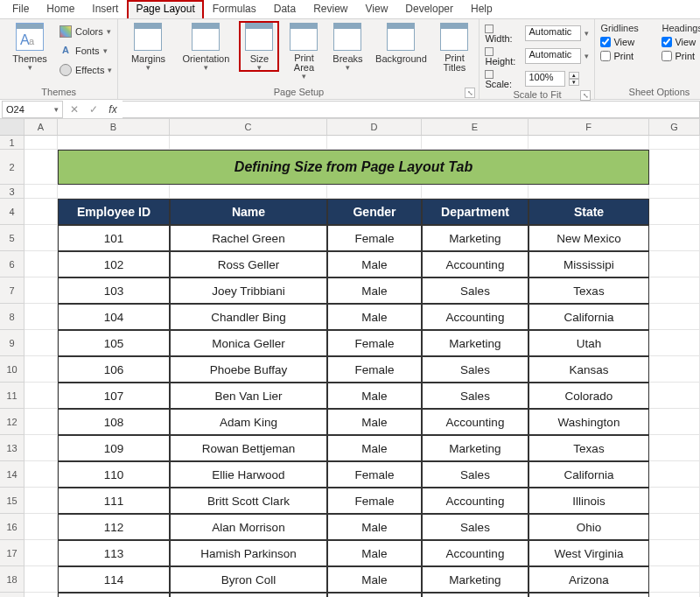 The width and height of the screenshot is (700, 597). What do you see at coordinates (475, 212) in the screenshot?
I see `table-header-cell: Department` at bounding box center [475, 212].